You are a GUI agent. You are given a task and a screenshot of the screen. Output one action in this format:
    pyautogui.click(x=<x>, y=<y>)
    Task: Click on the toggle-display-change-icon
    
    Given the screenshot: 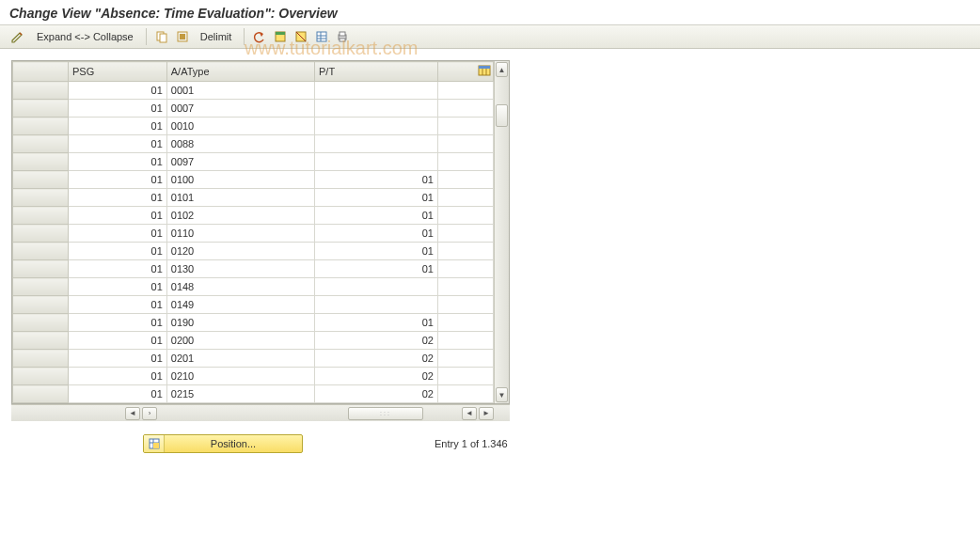 What is the action you would take?
    pyautogui.click(x=18, y=37)
    